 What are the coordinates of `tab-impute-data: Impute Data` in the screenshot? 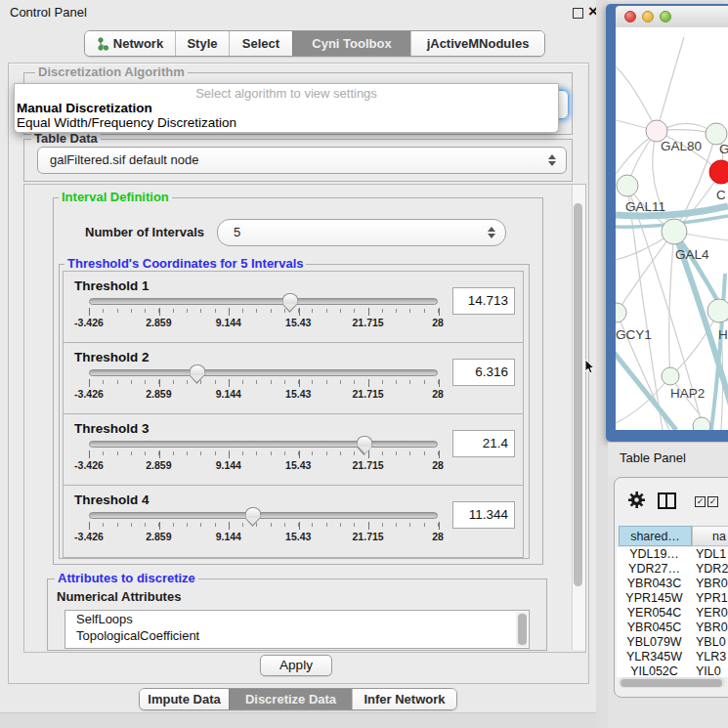 It's located at (184, 700).